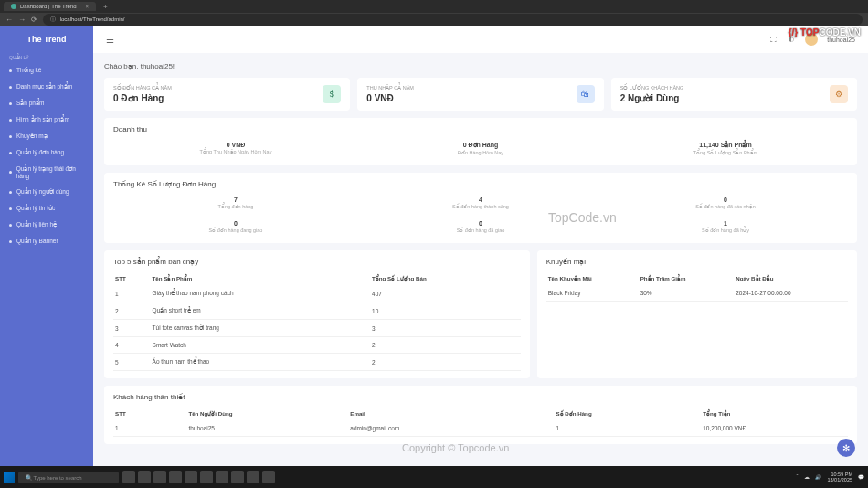  Describe the element at coordinates (143, 99) in the screenshot. I see `stat-value: 0 Đơn Hàng` at that location.